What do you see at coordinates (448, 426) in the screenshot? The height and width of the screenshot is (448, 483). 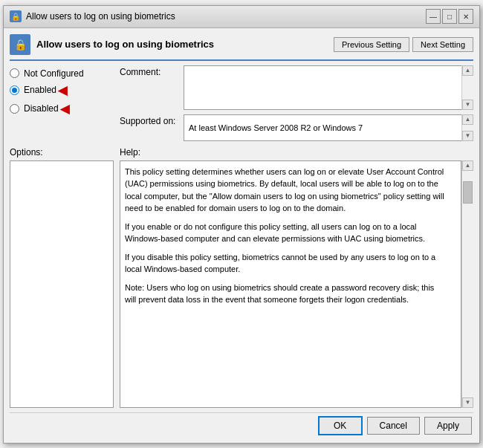 I see `apply-button: Apply` at bounding box center [448, 426].